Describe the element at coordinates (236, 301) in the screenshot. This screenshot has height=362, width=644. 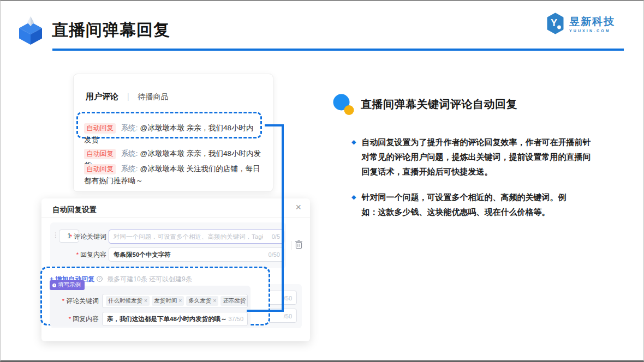
I see `example-keyword-counter: 20/50` at that location.